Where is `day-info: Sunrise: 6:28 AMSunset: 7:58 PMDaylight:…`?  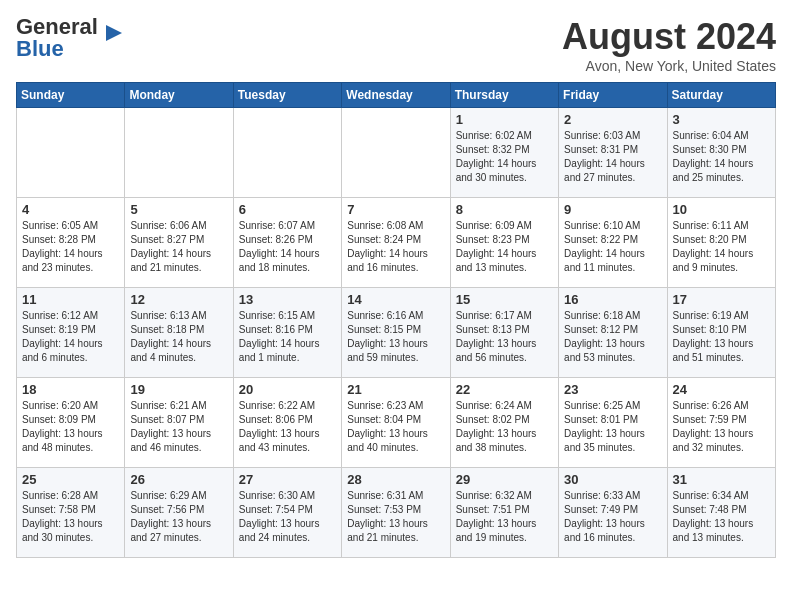
day-info: Sunrise: 6:28 AMSunset: 7:58 PMDaylight:… is located at coordinates (70, 517).